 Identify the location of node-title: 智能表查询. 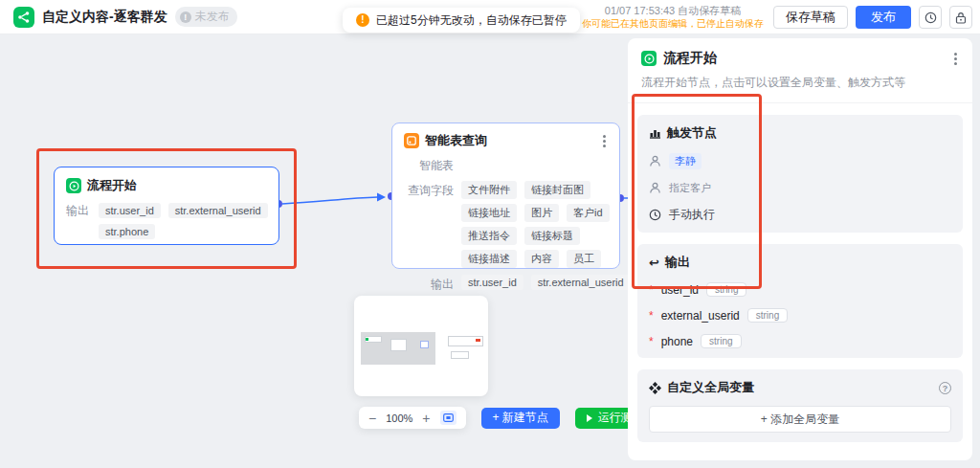
(456, 141).